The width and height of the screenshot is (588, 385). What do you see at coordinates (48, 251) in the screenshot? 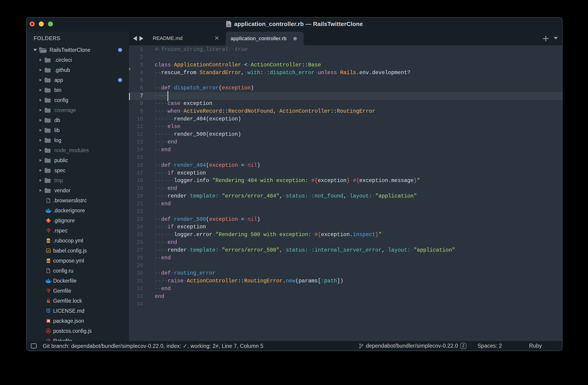
I see `svg-text: JS` at bounding box center [48, 251].